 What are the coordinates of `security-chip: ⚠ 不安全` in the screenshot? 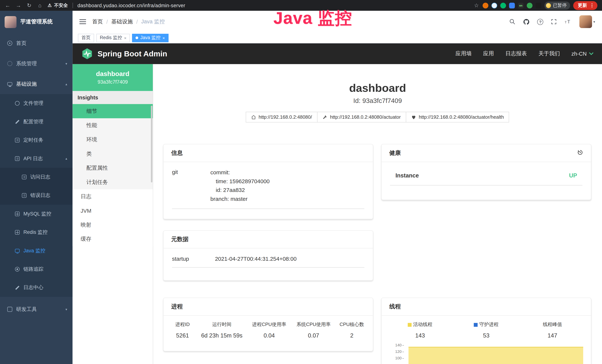 It's located at (58, 5).